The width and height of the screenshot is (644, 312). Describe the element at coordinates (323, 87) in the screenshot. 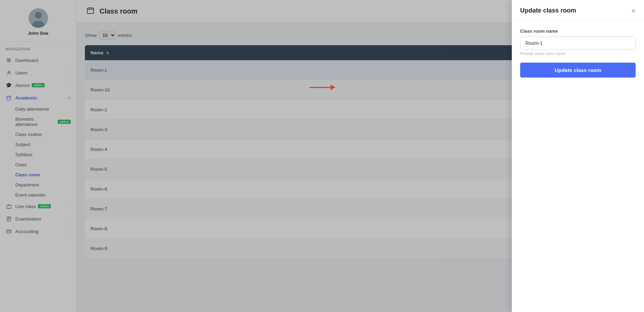

I see `red-arrow-indicator` at that location.